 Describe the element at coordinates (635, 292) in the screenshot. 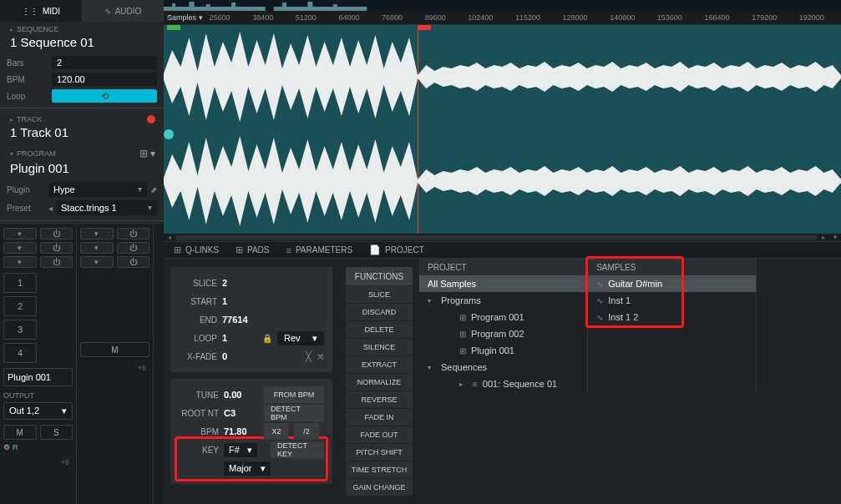

I see `samples-highlight` at that location.